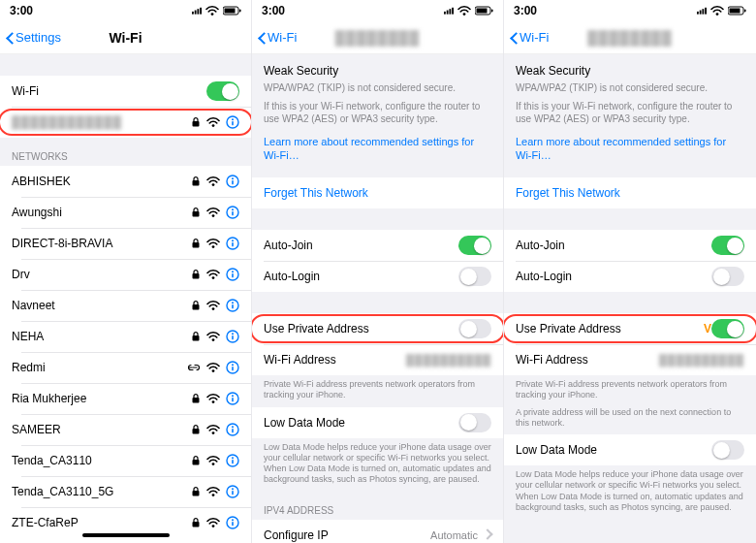 The image size is (756, 543). What do you see at coordinates (33, 37) in the screenshot?
I see `back-button: Settings` at bounding box center [33, 37].